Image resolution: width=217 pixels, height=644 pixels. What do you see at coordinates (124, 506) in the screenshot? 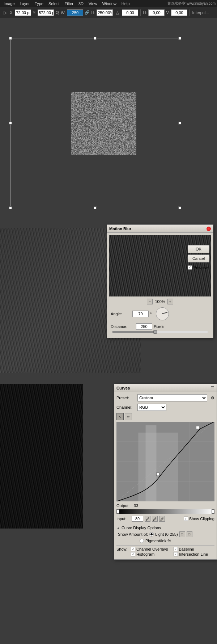
I see `output-label: Output:` at bounding box center [124, 506].